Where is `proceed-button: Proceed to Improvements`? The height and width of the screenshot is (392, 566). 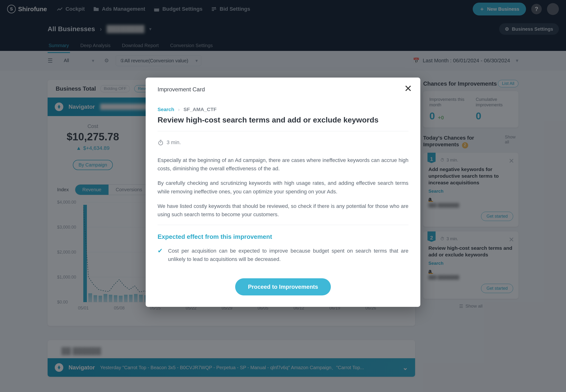
proceed-button: Proceed to Improvements is located at coordinates (283, 287).